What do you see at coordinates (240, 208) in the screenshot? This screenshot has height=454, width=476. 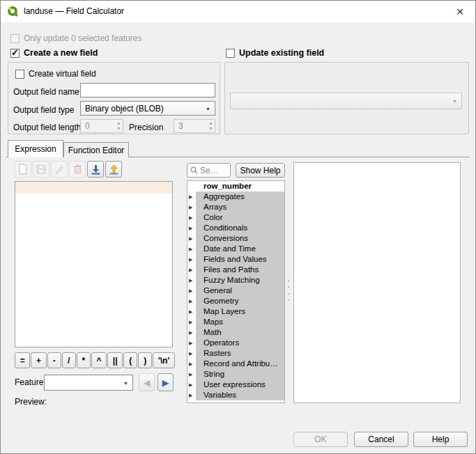 I see `function-category-label: Arrays` at bounding box center [240, 208].